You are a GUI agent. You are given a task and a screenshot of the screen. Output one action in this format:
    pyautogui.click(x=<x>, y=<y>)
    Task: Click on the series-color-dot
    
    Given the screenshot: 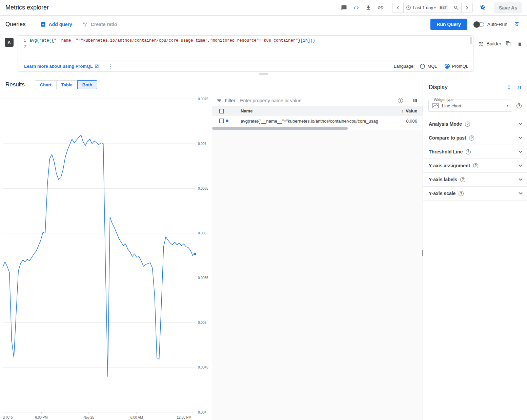 What is the action you would take?
    pyautogui.click(x=227, y=121)
    